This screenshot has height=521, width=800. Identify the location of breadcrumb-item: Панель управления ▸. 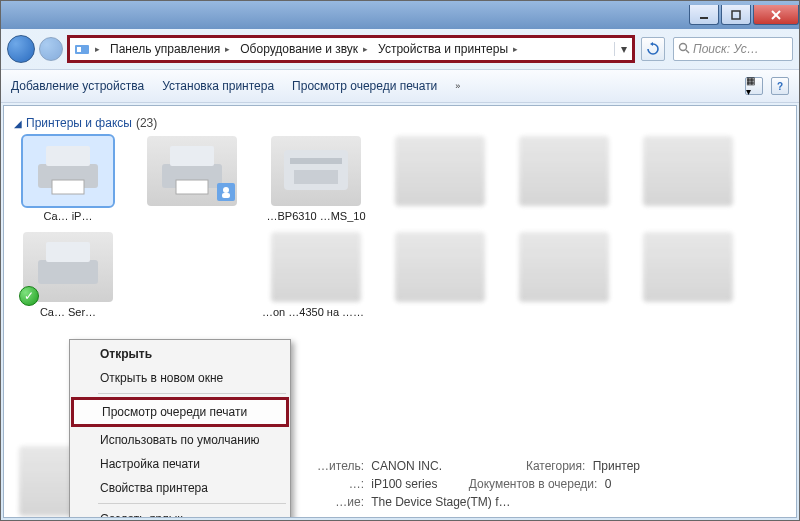
(171, 49).